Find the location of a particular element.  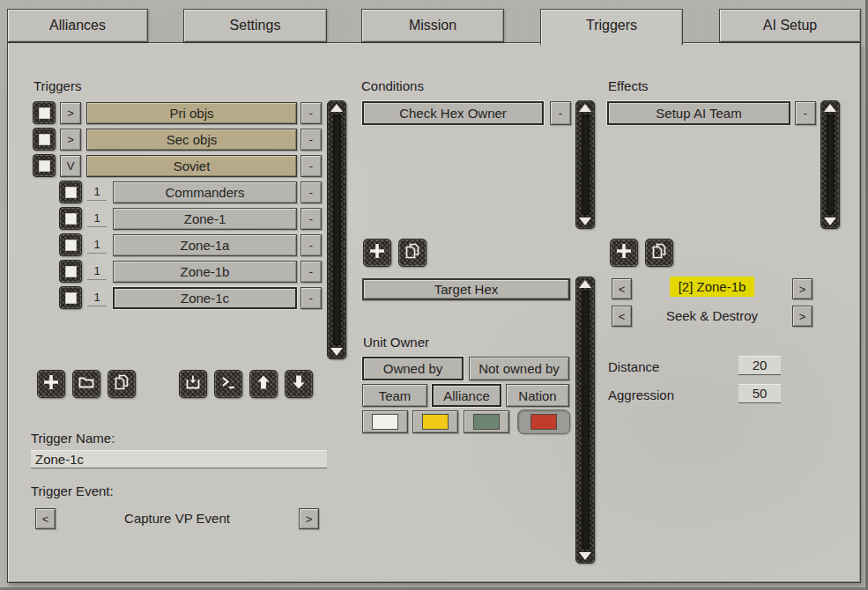

nation-button: Nation is located at coordinates (538, 395).